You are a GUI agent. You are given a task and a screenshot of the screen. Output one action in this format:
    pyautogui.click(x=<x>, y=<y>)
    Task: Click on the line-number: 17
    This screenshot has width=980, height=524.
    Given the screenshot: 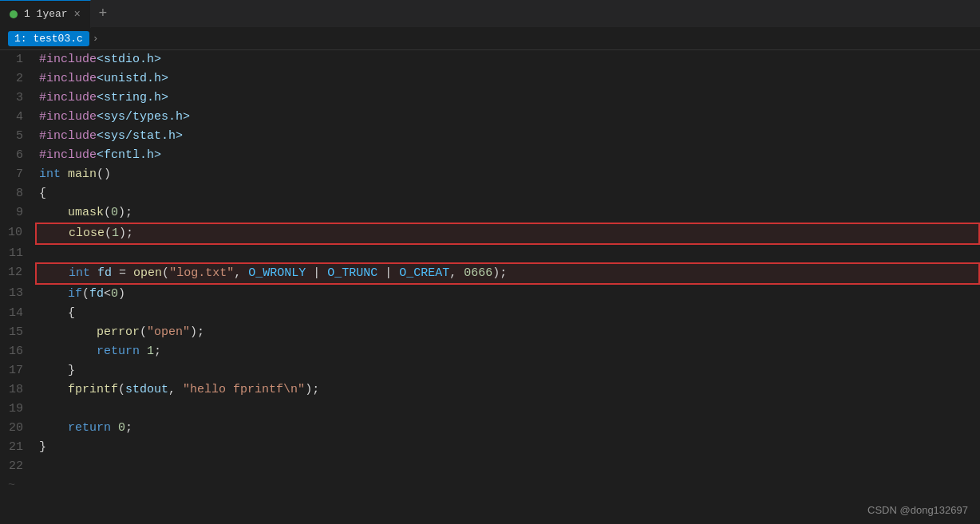 What is the action you would take?
    pyautogui.click(x=18, y=371)
    